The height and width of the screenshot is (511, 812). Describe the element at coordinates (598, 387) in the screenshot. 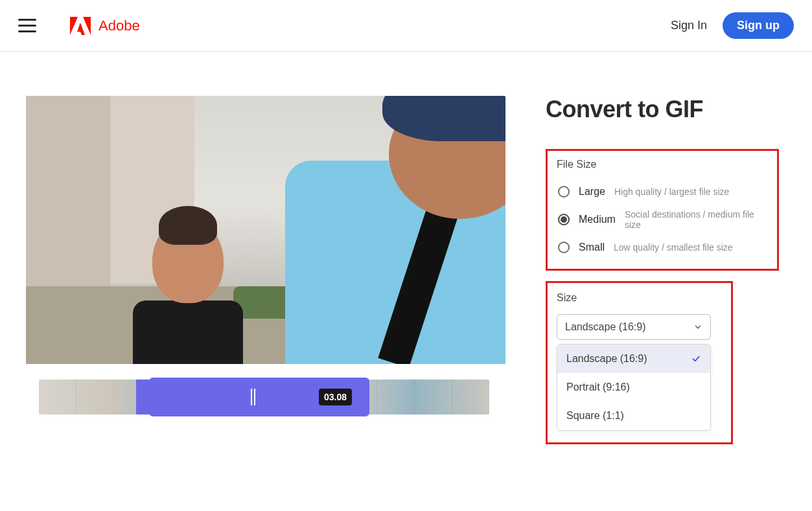

I see `option-label: Portrait (9:16)` at that location.